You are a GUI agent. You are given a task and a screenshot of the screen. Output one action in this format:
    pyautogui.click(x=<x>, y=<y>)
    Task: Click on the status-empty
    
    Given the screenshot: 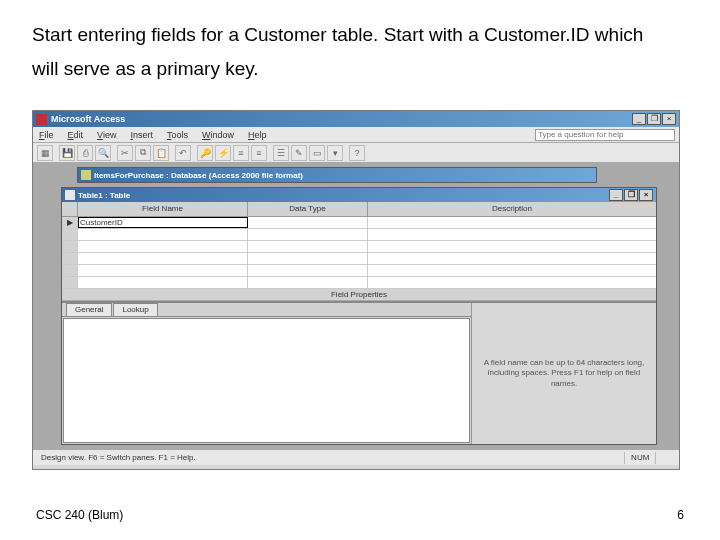 What is the action you would take?
    pyautogui.click(x=665, y=458)
    